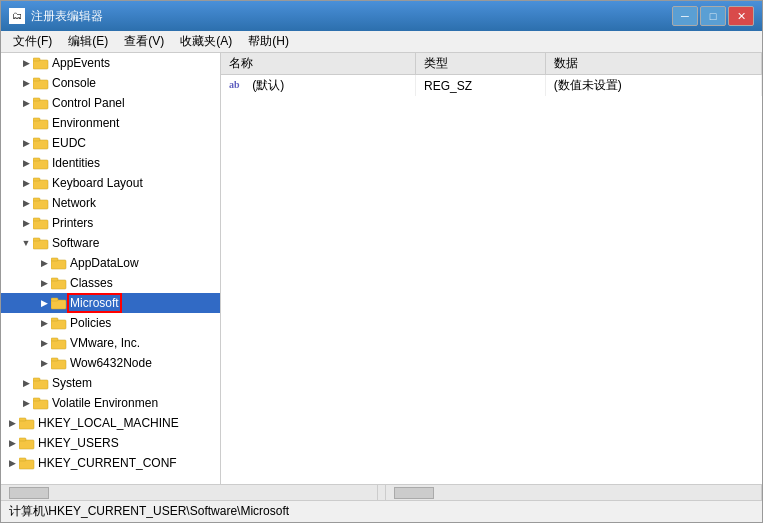 The height and width of the screenshot is (523, 763). What do you see at coordinates (685, 16) in the screenshot?
I see `minimize-button: ─` at bounding box center [685, 16].